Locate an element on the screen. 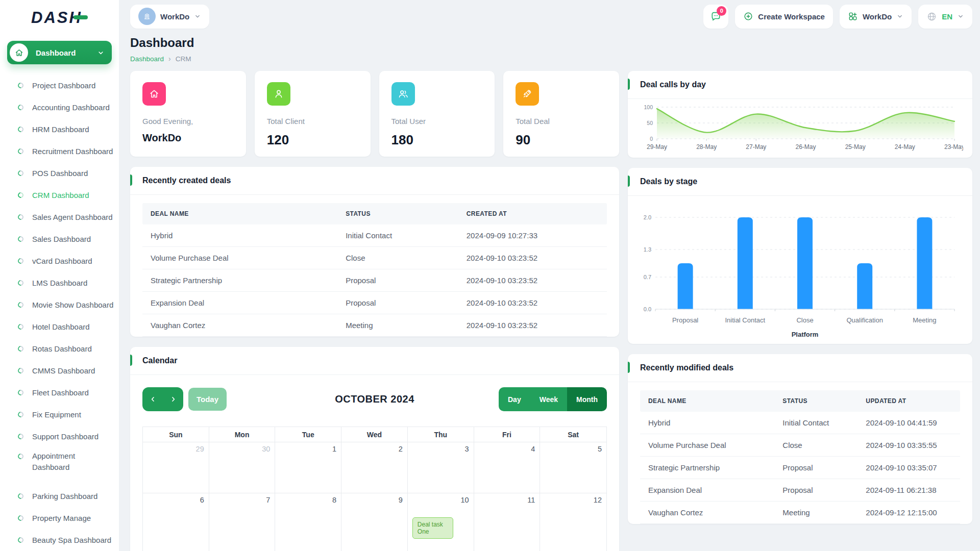  calendar-cell: 1 is located at coordinates (308, 468).